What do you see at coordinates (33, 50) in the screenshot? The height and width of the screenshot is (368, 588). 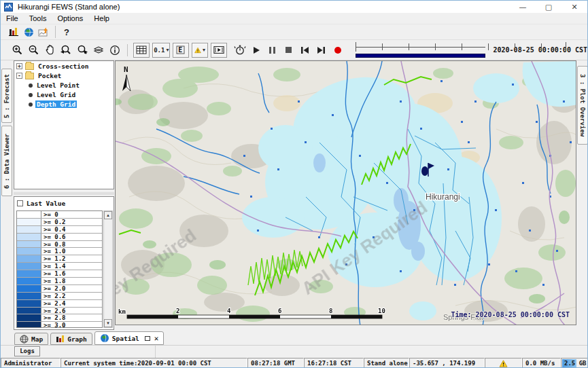 I see `zoom-out-icon` at bounding box center [33, 50].